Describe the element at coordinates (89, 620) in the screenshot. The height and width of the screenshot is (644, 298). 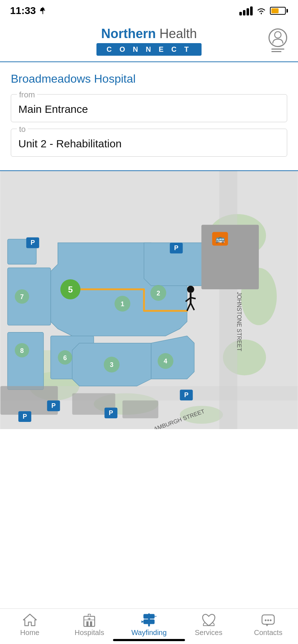
I see `hospitals-icon` at that location.